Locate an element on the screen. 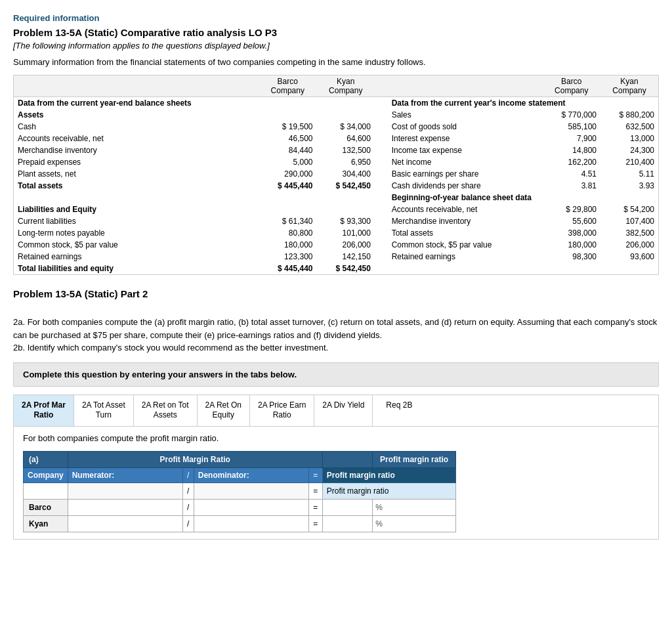 The height and width of the screenshot is (621, 672). cash-label: Cash is located at coordinates (136, 127).